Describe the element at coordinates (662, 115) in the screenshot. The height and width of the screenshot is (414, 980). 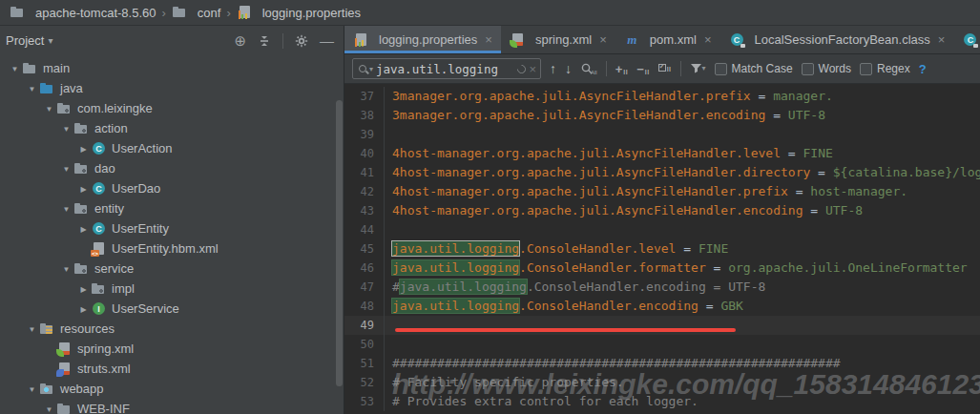
I see `code-line: 383manager.org.apache.juli.AsyncFileHand…` at that location.